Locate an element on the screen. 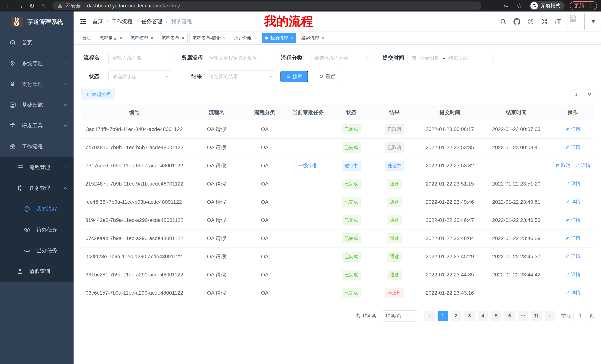 The width and height of the screenshot is (601, 364). sidebar-toggle-icon is located at coordinates (83, 21).